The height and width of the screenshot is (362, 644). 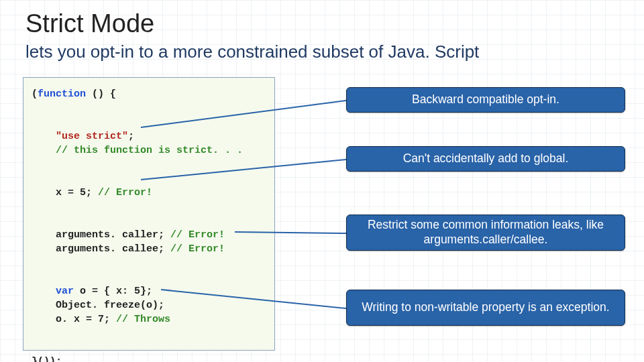 I want to click on callout-text: Restrict some common information leaks, …, so click(x=486, y=233).